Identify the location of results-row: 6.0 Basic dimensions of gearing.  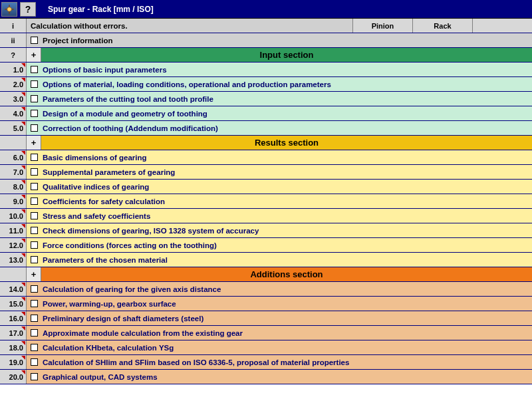
(266, 158).